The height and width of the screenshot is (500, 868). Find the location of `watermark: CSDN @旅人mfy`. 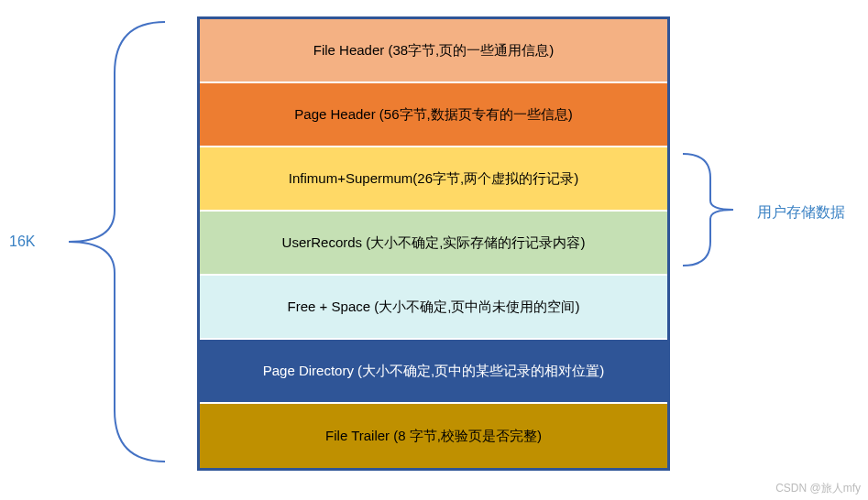

watermark: CSDN @旅人mfy is located at coordinates (818, 489).